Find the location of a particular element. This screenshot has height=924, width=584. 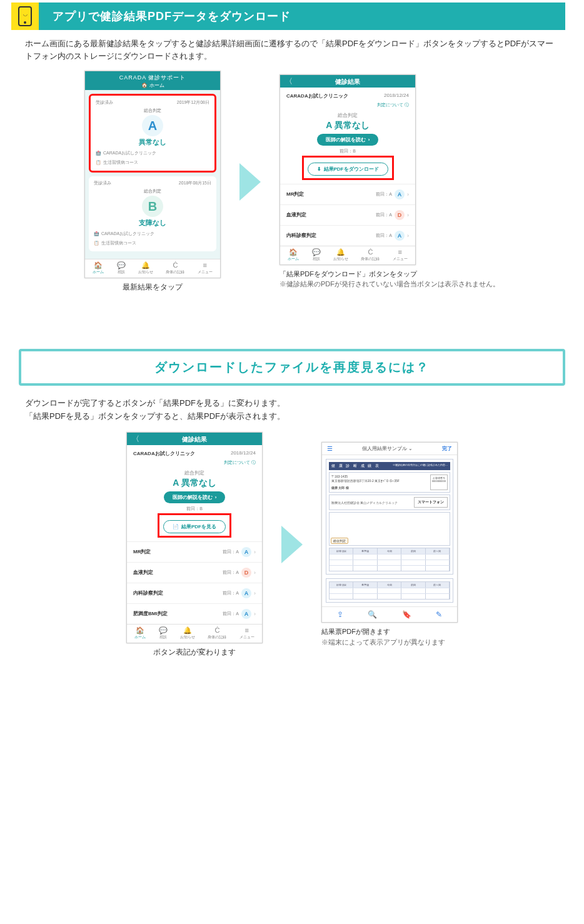

judge-main: A 異常なし is located at coordinates (348, 126).